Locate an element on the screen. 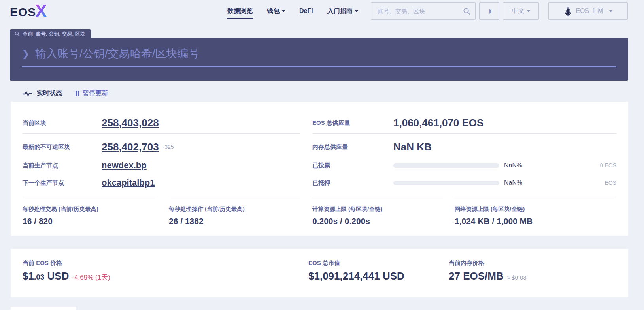 This screenshot has height=310, width=644. irreversible-block-row: 最新的不可逆区块 258,402,703 -325 is located at coordinates (161, 145).